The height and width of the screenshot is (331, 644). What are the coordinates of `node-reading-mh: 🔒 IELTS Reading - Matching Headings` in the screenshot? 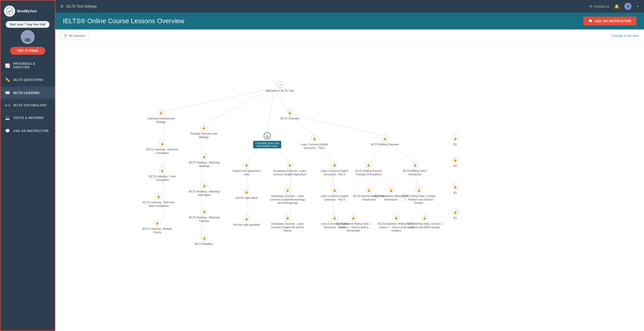 It's located at (204, 160).